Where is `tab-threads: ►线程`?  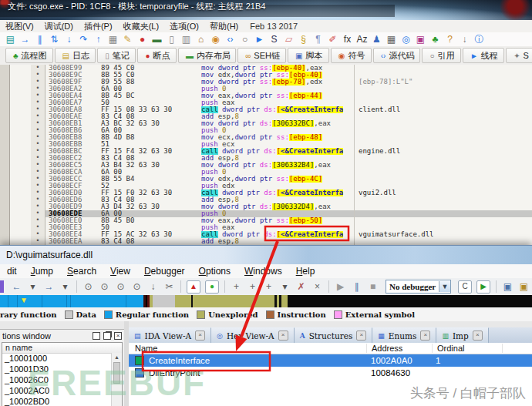
tab-threads: ►线程 is located at coordinates (483, 55).